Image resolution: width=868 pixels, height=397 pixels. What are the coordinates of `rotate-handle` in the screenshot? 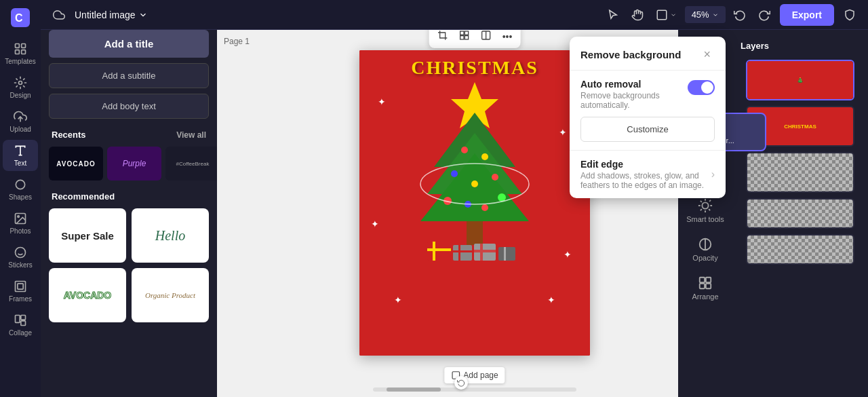 It's located at (461, 383).